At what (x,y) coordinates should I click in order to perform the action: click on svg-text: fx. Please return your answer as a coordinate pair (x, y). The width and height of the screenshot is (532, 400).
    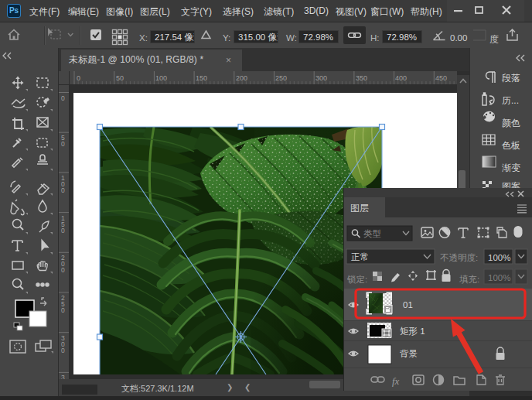
    Looking at the image, I should click on (396, 381).